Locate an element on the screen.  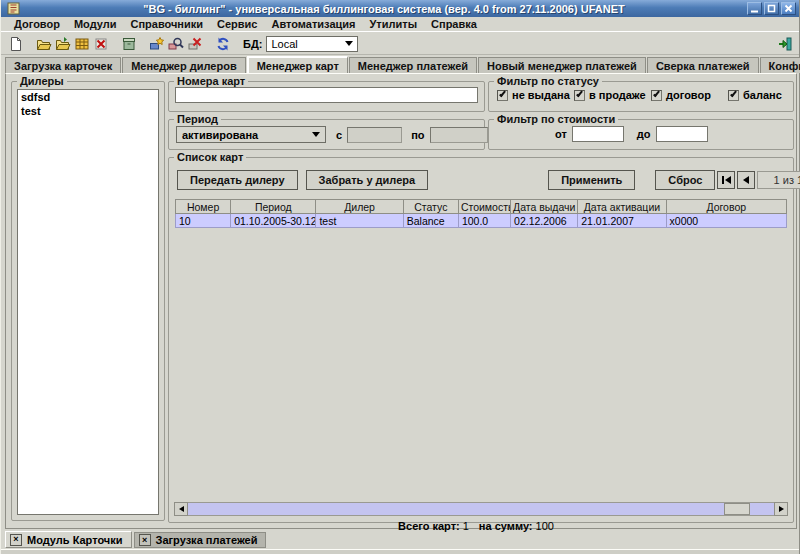
tab-7: Конфигурация модуля is located at coordinates (780, 65).